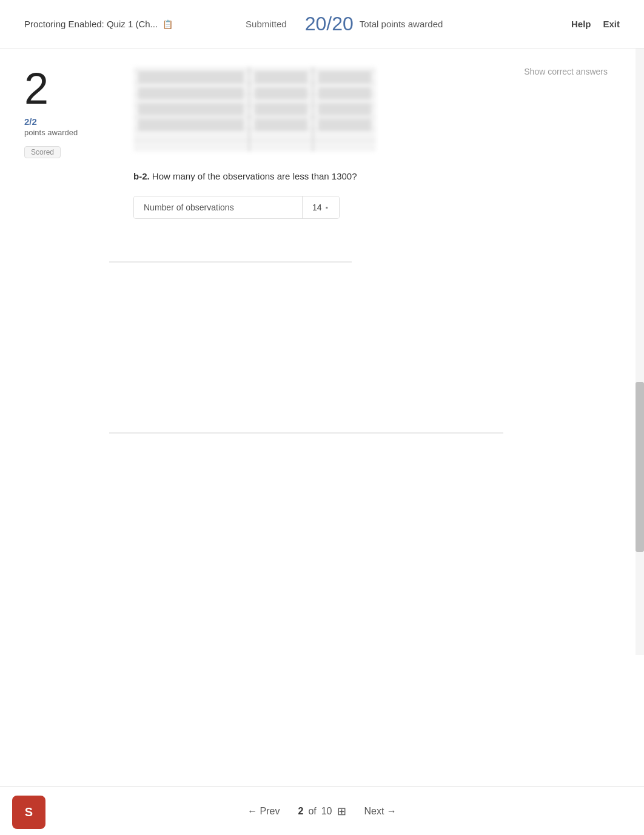 The width and height of the screenshot is (644, 835). Describe the element at coordinates (67, 121) in the screenshot. I see `points-earned: 2/2` at that location.